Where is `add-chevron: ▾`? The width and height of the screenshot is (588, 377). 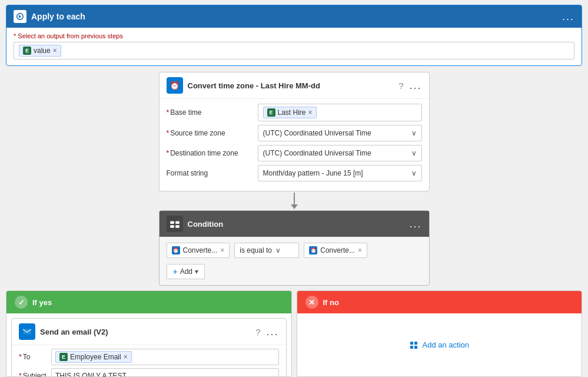 add-chevron: ▾ is located at coordinates (197, 272).